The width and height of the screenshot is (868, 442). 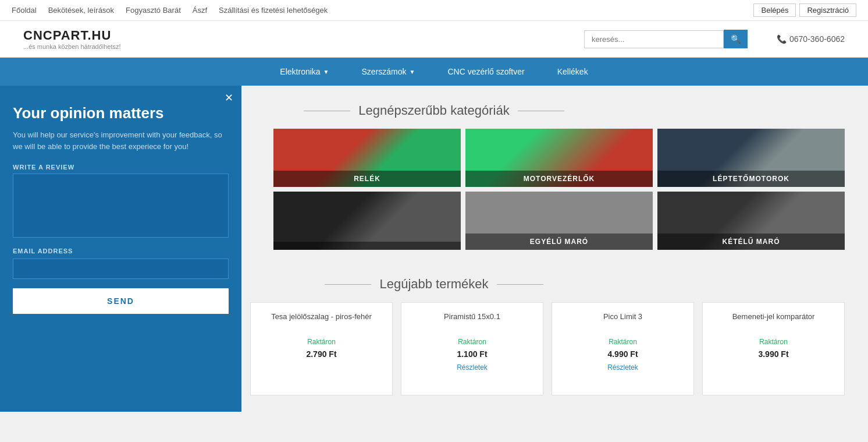 What do you see at coordinates (472, 349) in the screenshot?
I see `product-card: Piramistű 15x0.1 Raktáron 1.100 Ft Részl…` at bounding box center [472, 349].